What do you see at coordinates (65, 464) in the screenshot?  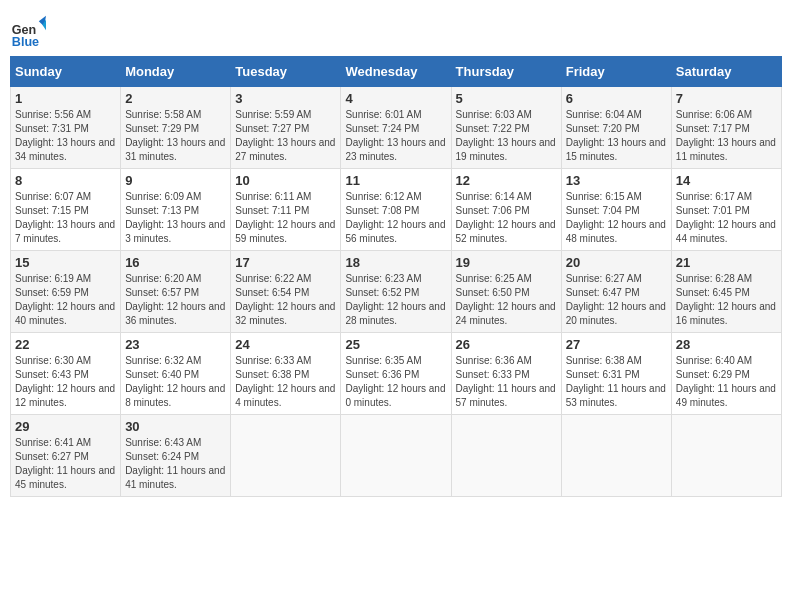 I see `day-info: Sunrise: 6:41 AMSunset: 6:27 PMDaylight:…` at bounding box center [65, 464].